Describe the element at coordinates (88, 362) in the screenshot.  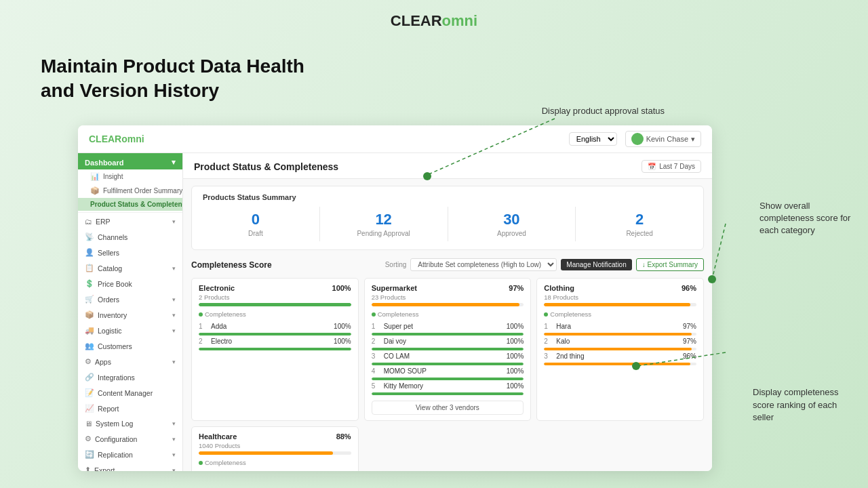
I see `apps-icon: ⚙` at that location.